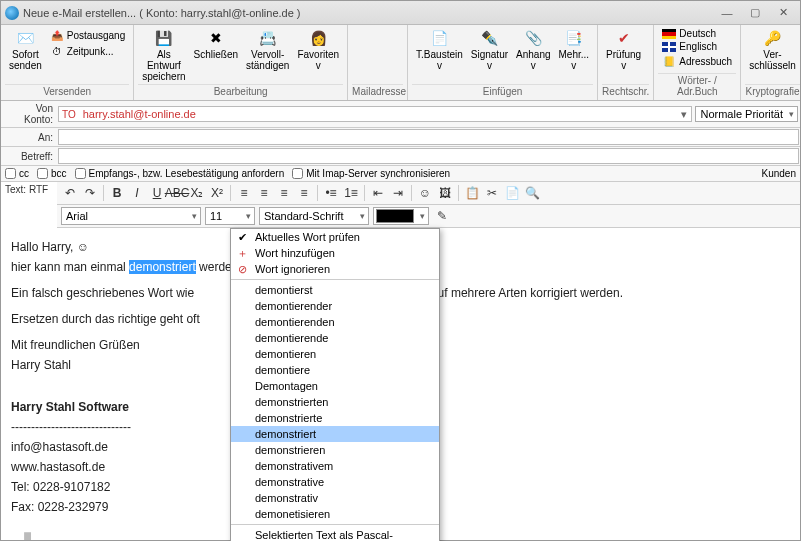  Describe the element at coordinates (697, 34) in the screenshot. I see `lang-deutsch: Deutsch` at that location.